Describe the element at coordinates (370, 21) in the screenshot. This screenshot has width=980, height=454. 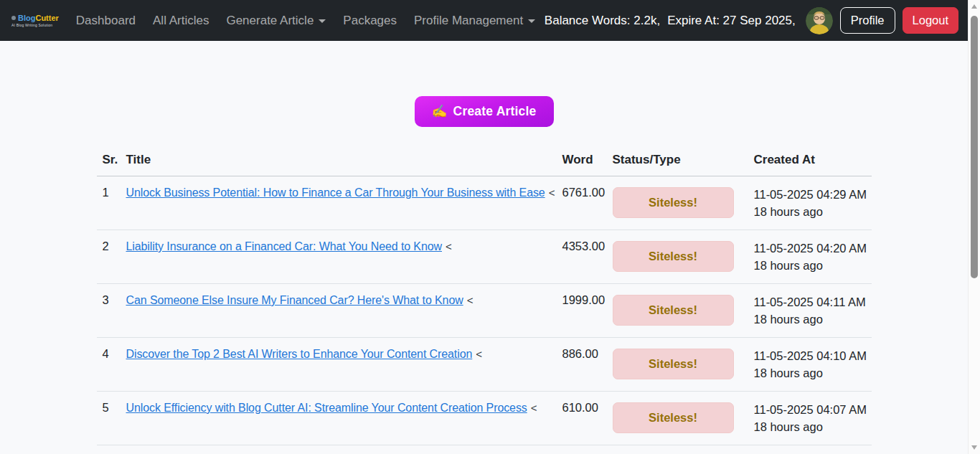
I see `nav-item-packages: Packages` at that location.